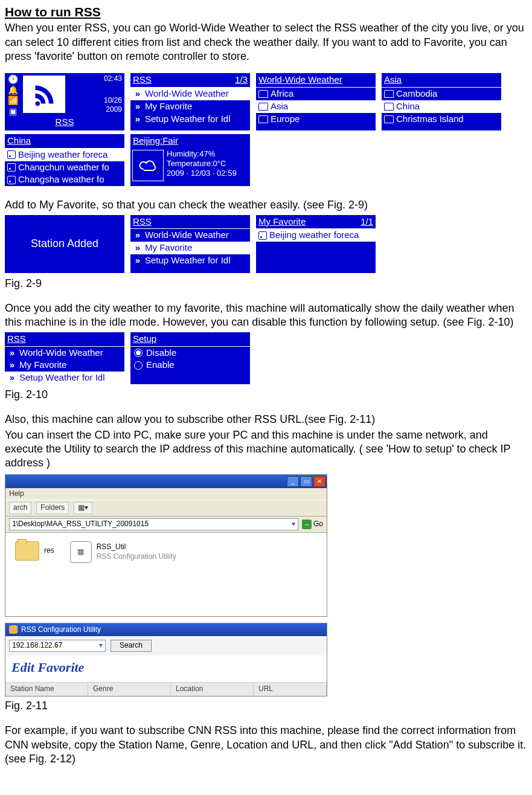  Describe the element at coordinates (285, 120) in the screenshot. I see `region-item: Europe` at that location.